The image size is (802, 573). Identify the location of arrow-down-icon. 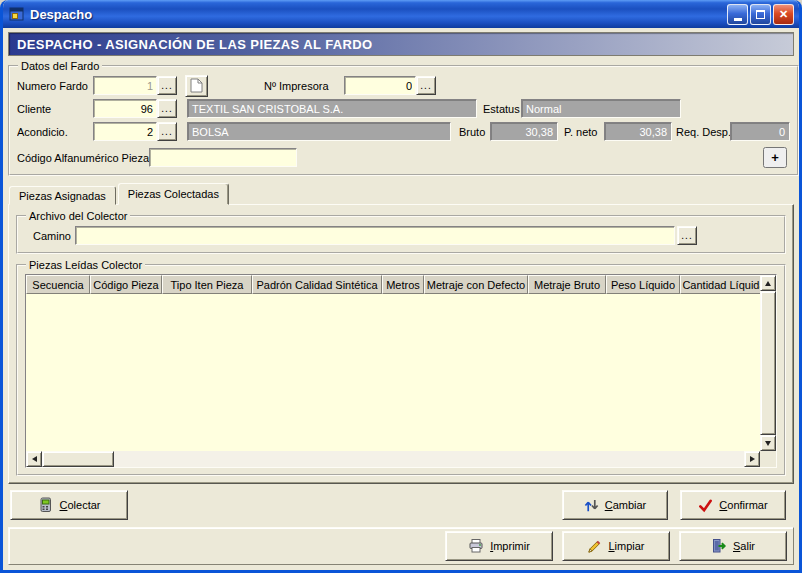
(768, 444).